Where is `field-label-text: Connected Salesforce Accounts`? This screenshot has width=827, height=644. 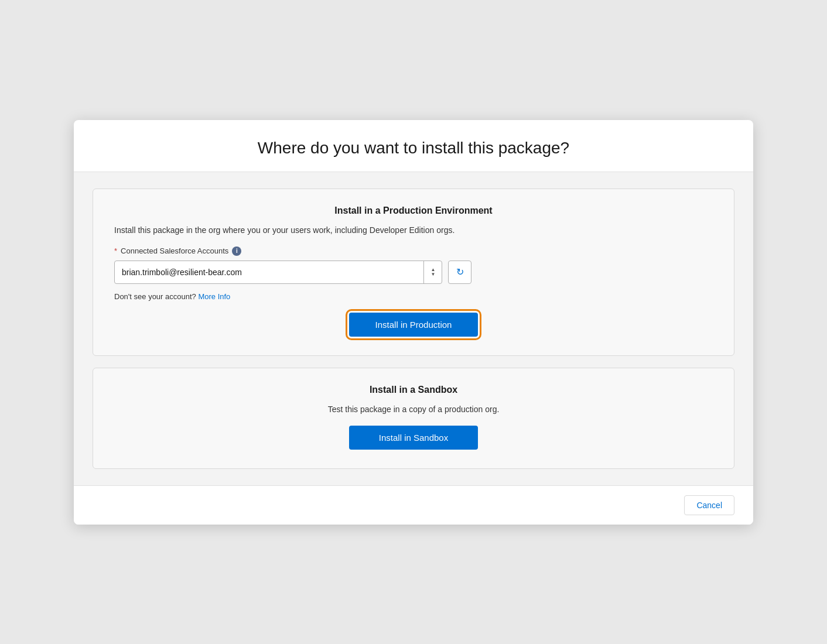 field-label-text: Connected Salesforce Accounts is located at coordinates (175, 251).